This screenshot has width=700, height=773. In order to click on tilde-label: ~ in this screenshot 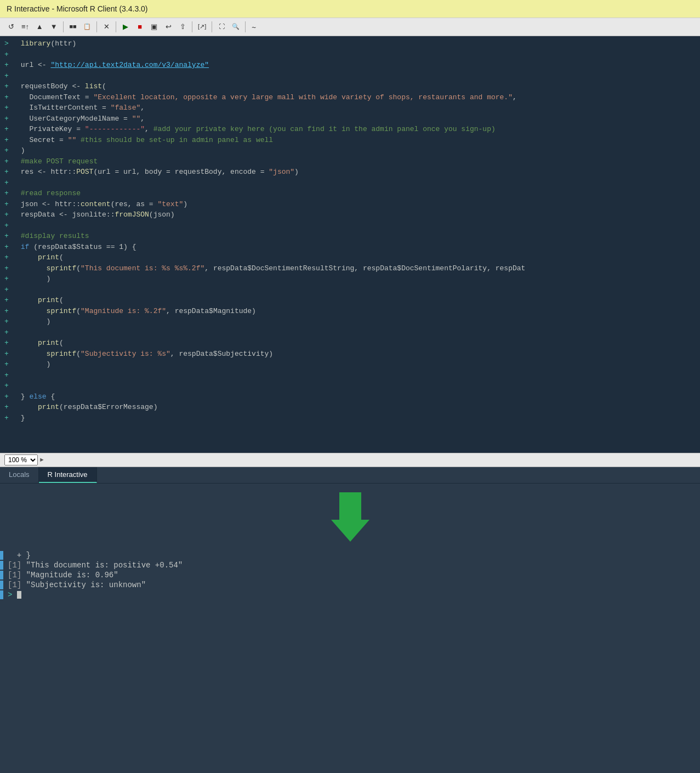, I will do `click(254, 27)`.